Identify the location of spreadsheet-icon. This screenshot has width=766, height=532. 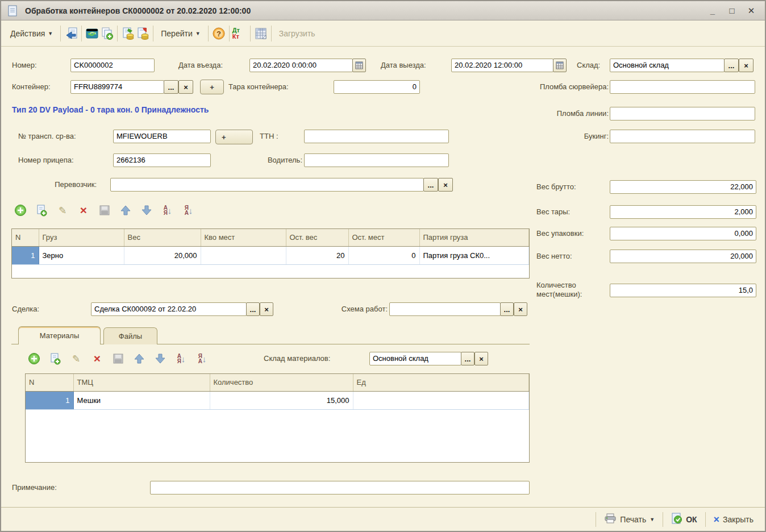
(261, 34).